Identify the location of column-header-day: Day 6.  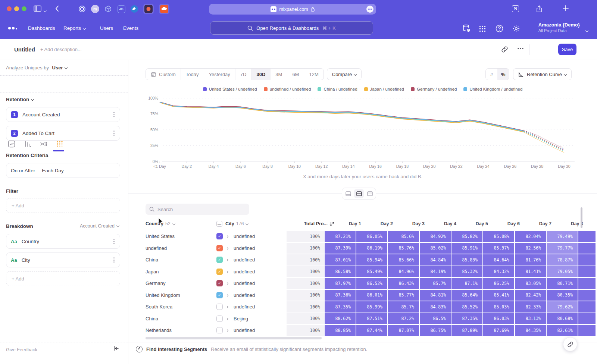
(509, 224).